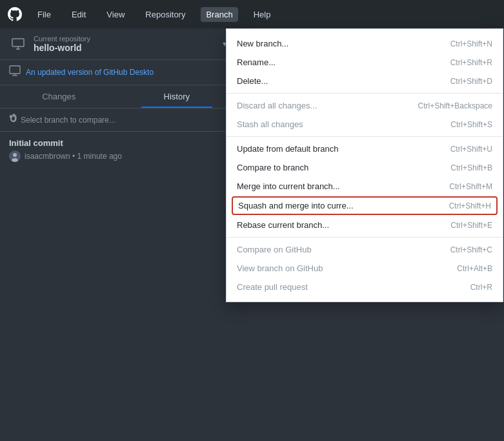 The image size is (504, 441). Describe the element at coordinates (125, 48) in the screenshot. I see `repo-name: hello-world` at that location.